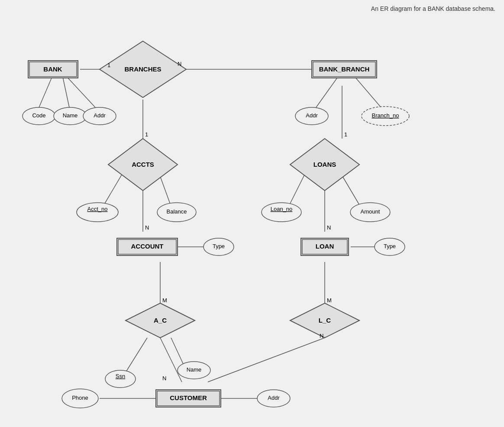 Image resolution: width=504 pixels, height=427 pixels. I want to click on cardinality-bankbranch-loans: 1, so click(346, 134).